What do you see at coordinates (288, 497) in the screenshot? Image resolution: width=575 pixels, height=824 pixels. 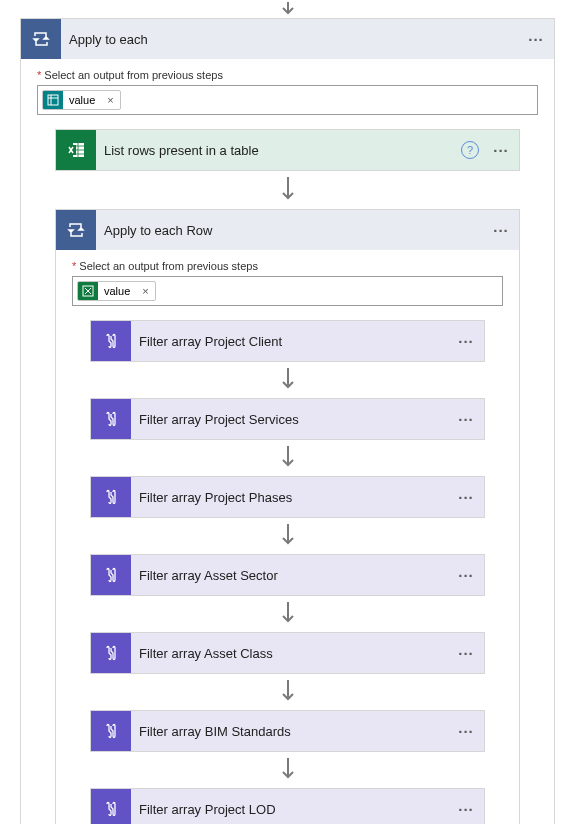 I see `filter-action-header: Filter array Project Phases···` at bounding box center [288, 497].